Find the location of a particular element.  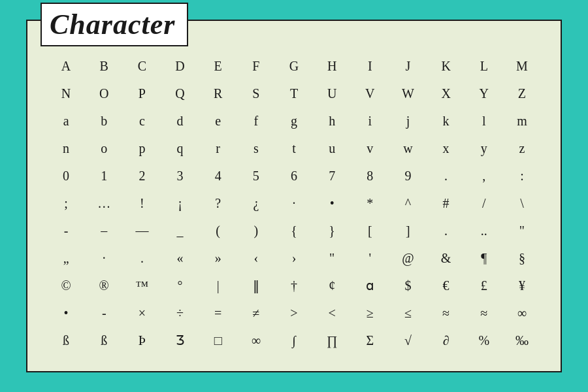

char-cell: × is located at coordinates (142, 313).